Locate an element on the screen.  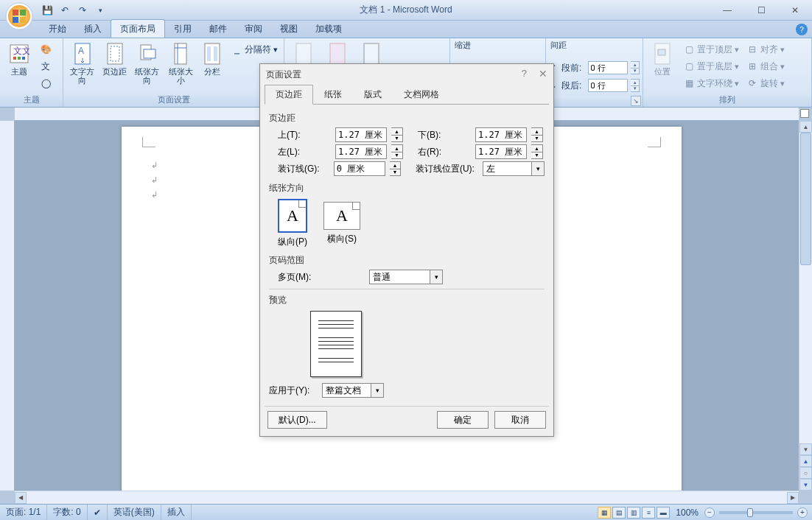
multi-label: 多页(M): is located at coordinates (300, 277).